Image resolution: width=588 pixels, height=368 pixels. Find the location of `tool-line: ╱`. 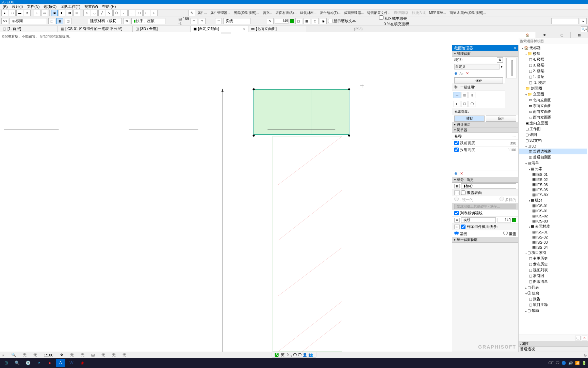

tool-line: ╱ is located at coordinates (102, 13).